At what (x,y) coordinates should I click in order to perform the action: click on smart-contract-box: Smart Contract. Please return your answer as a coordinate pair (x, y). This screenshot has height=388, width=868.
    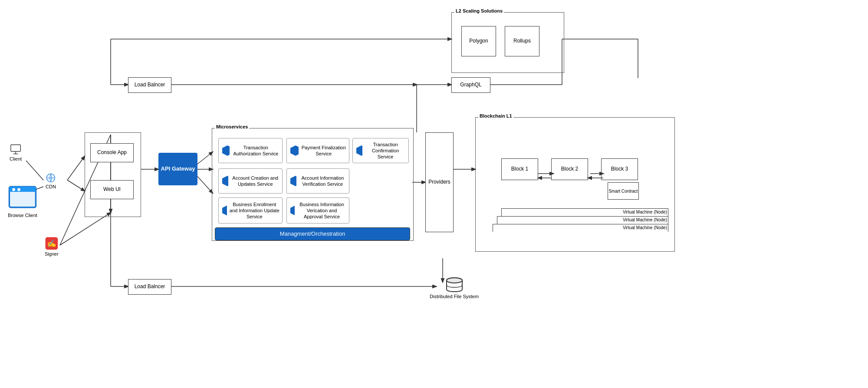
    Looking at the image, I should click on (623, 191).